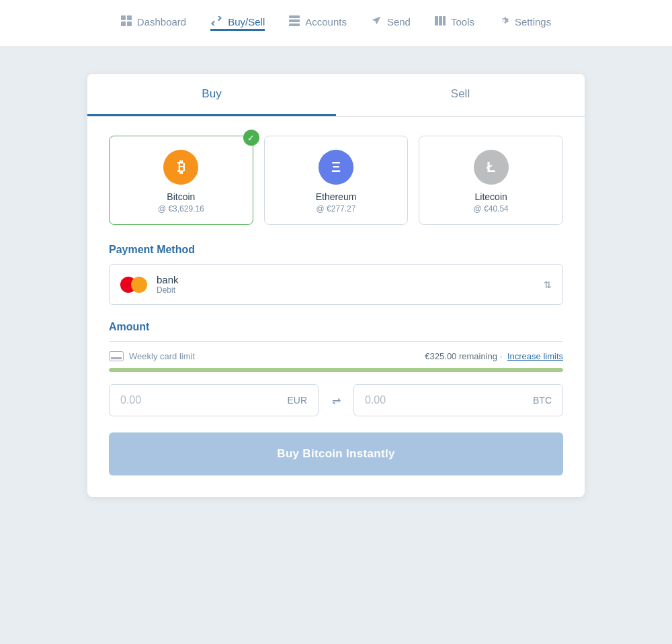 Image resolution: width=672 pixels, height=644 pixels. Describe the element at coordinates (134, 285) in the screenshot. I see `mastercard-icon` at that location.